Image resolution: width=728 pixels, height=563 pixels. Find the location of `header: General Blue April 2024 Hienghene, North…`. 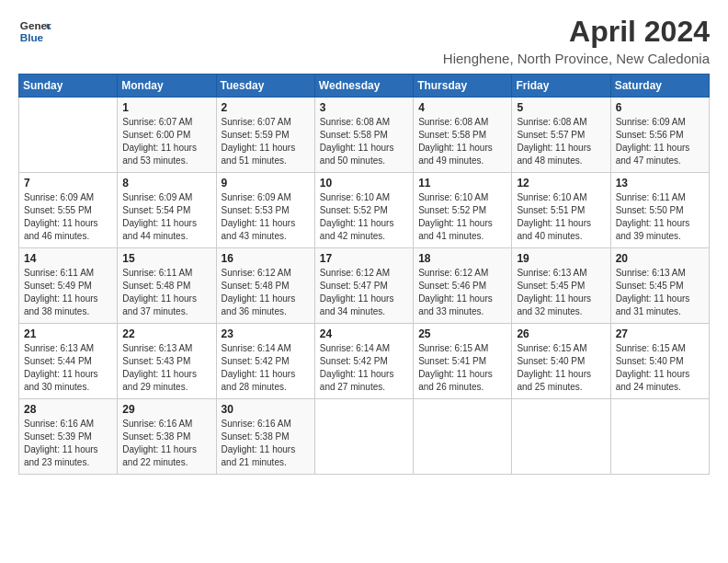

header: General Blue April 2024 Hienghene, North… is located at coordinates (364, 40).